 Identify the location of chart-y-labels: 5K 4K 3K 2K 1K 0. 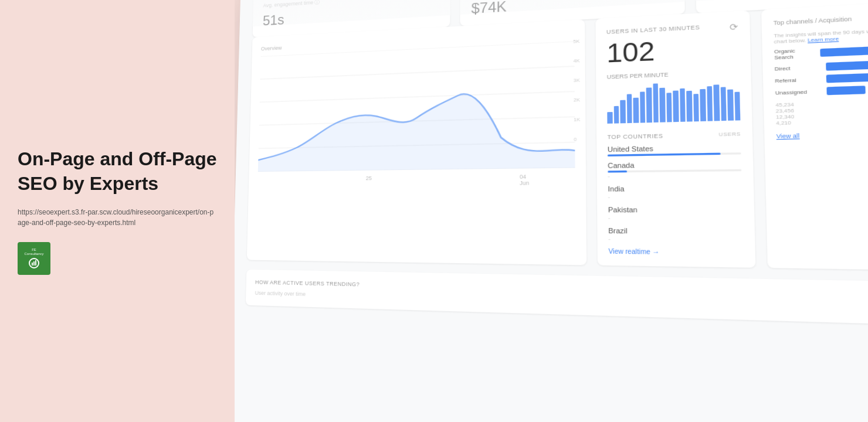
(577, 90).